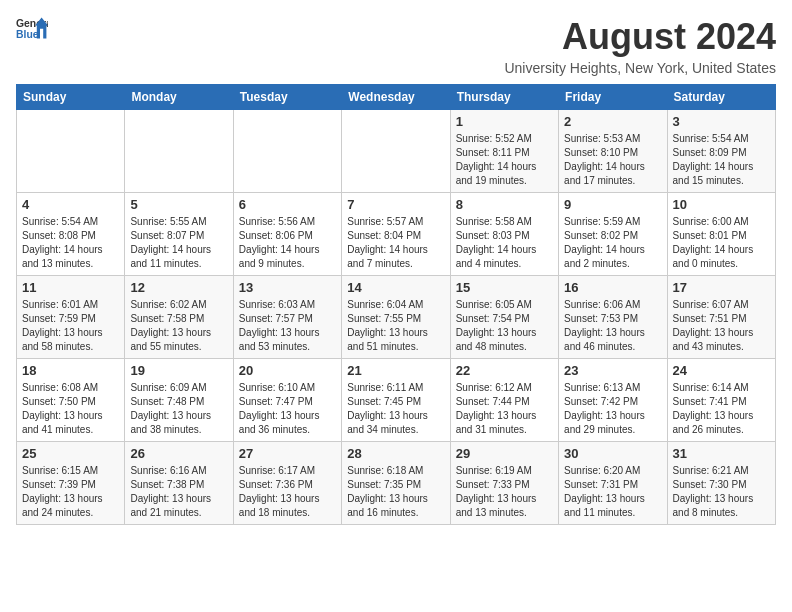 Image resolution: width=792 pixels, height=612 pixels. What do you see at coordinates (71, 400) in the screenshot?
I see `calendar-cell: 18Sunrise: 6:08 AM Sunset: 7:50 PM Dayli…` at bounding box center [71, 400].